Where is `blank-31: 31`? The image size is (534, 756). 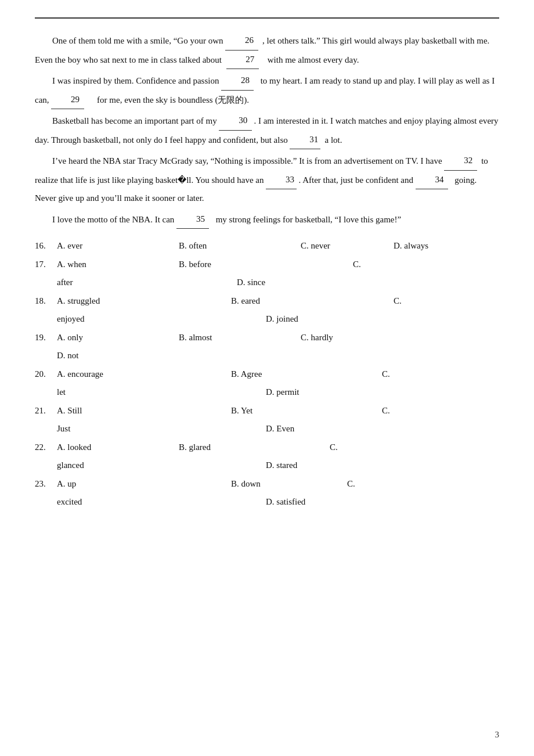
blank-31: 31 is located at coordinates (305, 141).